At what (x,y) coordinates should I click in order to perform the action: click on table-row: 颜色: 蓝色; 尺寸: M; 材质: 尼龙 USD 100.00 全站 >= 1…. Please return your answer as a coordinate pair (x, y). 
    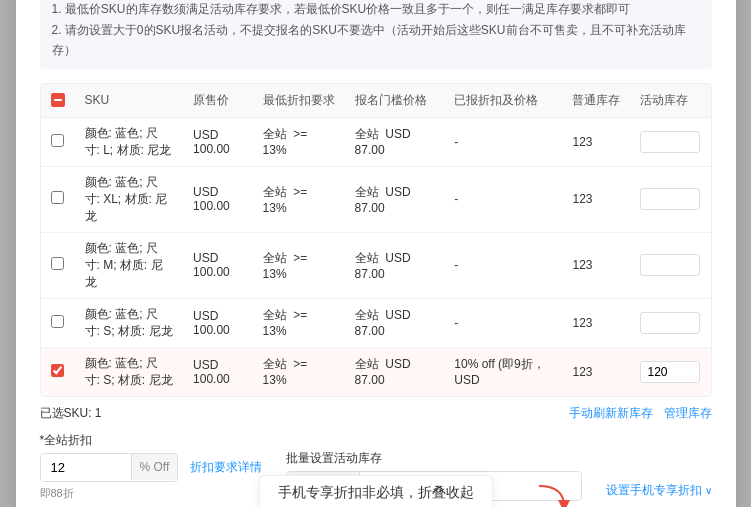
    Looking at the image, I should click on (376, 265).